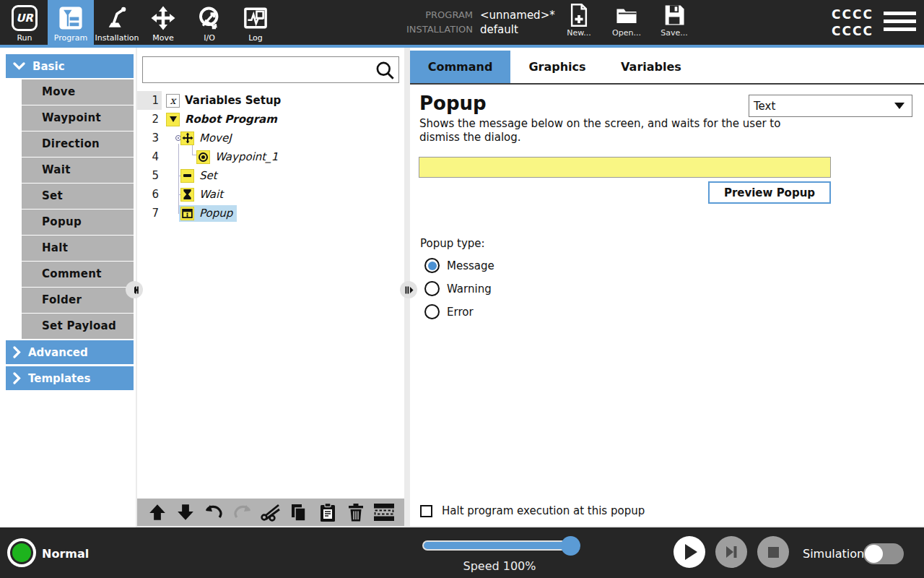 Image resolution: width=924 pixels, height=578 pixels. I want to click on copy-icon, so click(299, 512).